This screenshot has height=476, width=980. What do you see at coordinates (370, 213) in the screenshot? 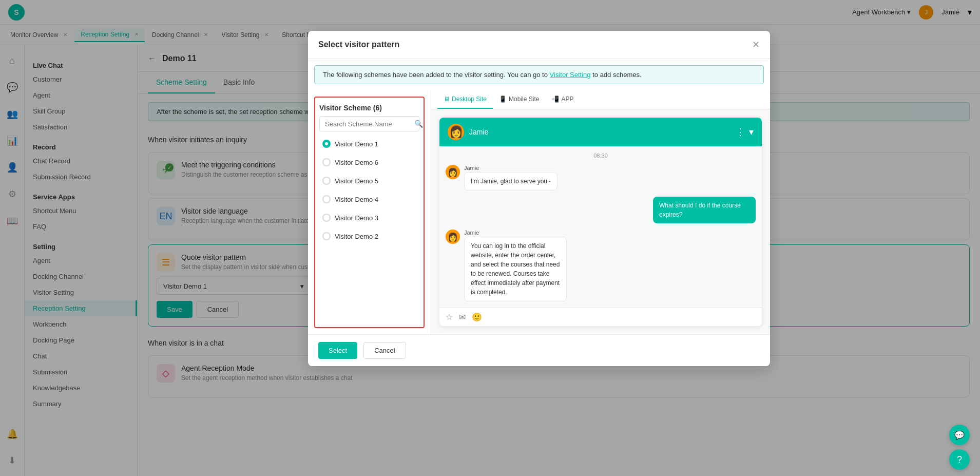
I see `scheme-list-container: Visitor Scheme (6) 🔍 Visitor Demo 1` at bounding box center [370, 213].